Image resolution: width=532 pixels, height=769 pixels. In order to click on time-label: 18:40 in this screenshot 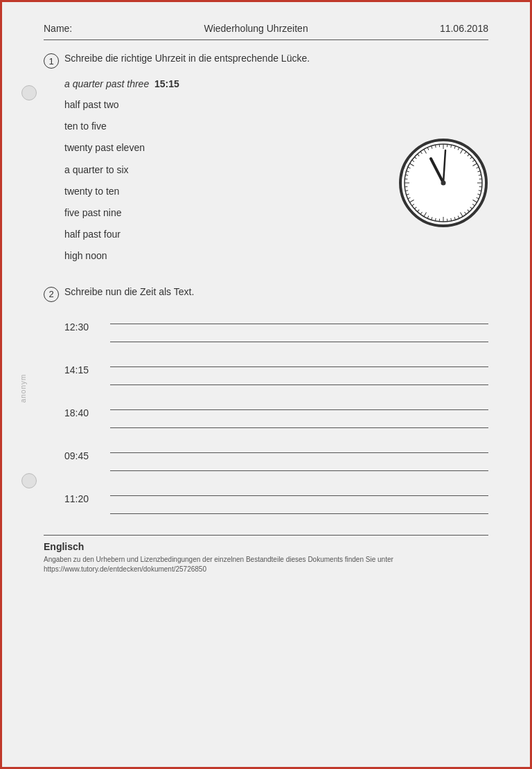, I will do `click(82, 413)`.